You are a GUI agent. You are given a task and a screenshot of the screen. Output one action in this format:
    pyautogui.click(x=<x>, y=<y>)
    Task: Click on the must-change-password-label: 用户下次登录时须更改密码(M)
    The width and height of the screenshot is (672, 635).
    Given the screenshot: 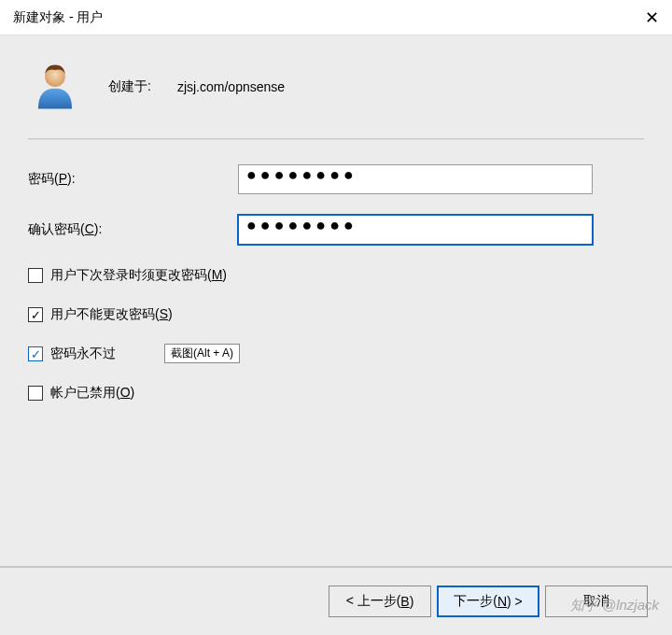 What is the action you would take?
    pyautogui.click(x=138, y=275)
    